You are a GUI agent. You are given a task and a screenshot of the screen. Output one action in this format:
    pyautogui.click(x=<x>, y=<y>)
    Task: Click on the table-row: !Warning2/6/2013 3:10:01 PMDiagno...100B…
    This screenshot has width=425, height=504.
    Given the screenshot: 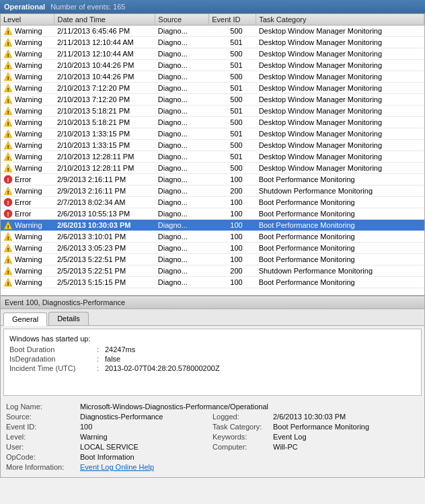 What is the action you would take?
    pyautogui.click(x=212, y=237)
    